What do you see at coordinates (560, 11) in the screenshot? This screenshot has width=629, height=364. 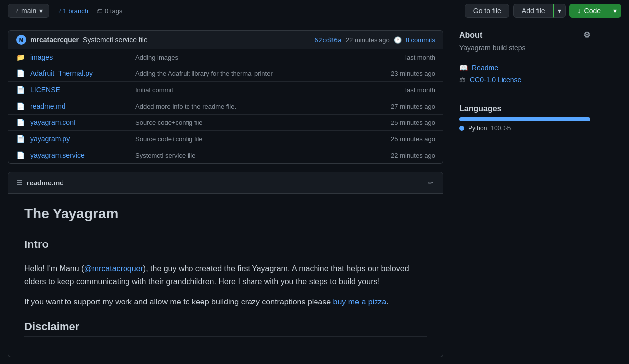 I see `add-file-caret-button: ▾` at bounding box center [560, 11].